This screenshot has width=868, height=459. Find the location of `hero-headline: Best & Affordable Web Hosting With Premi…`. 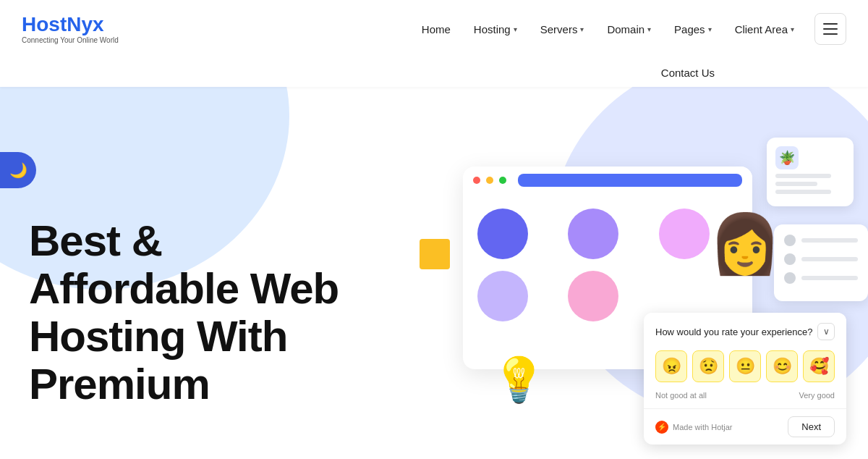

hero-headline: Best & Affordable Web Hosting With Premi… is located at coordinates (184, 313).